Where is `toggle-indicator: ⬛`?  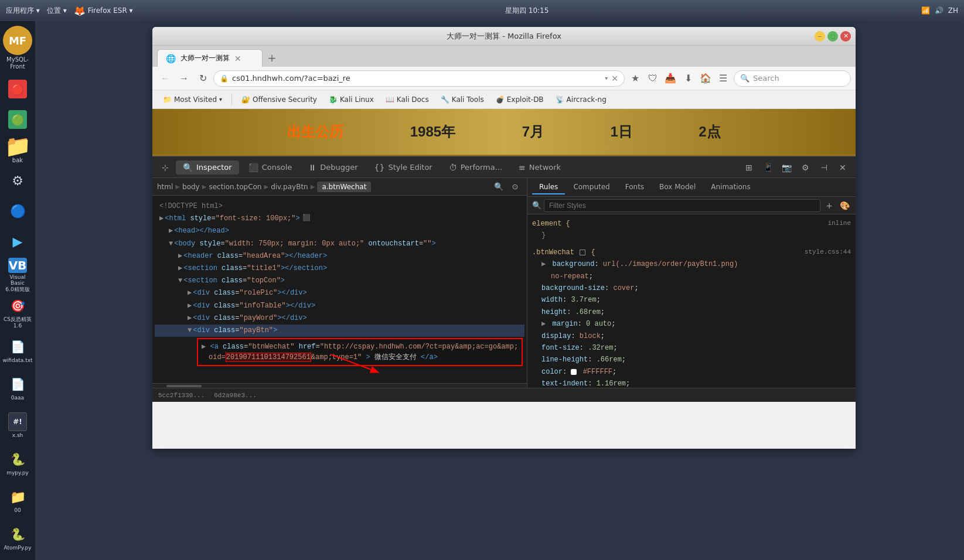
toggle-indicator: ⬛ is located at coordinates (306, 218).